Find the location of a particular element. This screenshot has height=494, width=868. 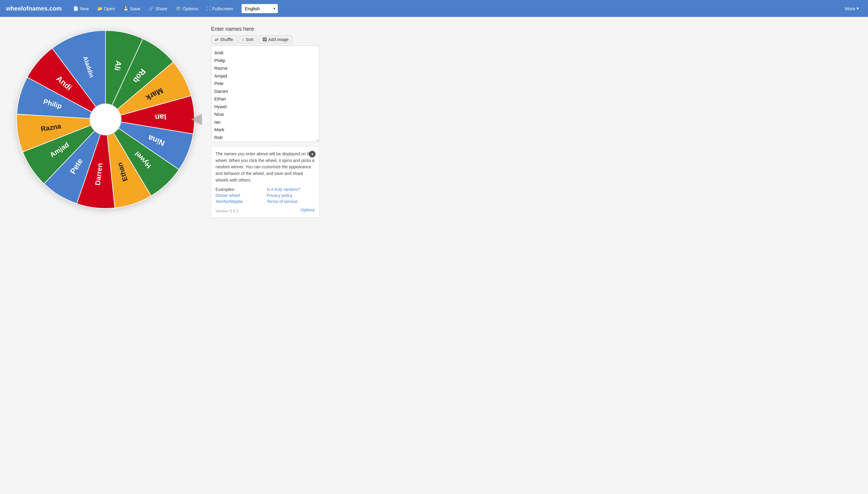

wheel: AliRobMarkIanNinaHywelEthanDarrenPeteAmj… is located at coordinates (106, 119).